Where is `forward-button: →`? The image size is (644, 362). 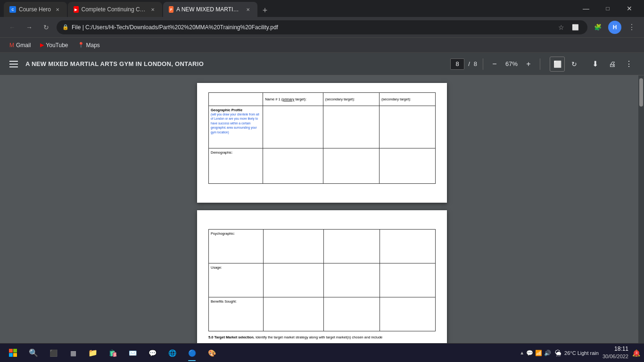 forward-button: → is located at coordinates (29, 27).